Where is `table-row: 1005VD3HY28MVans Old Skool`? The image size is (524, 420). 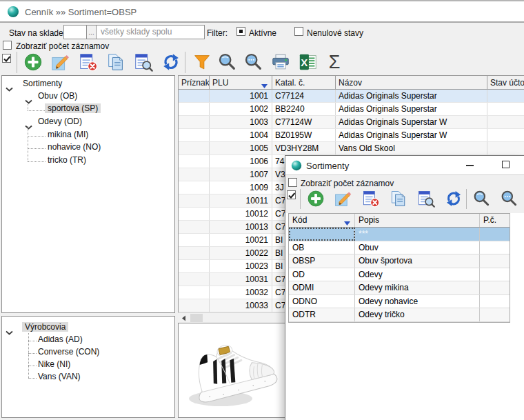
table-row: 1005VD3HY28MVans Old Skool is located at coordinates (352, 149).